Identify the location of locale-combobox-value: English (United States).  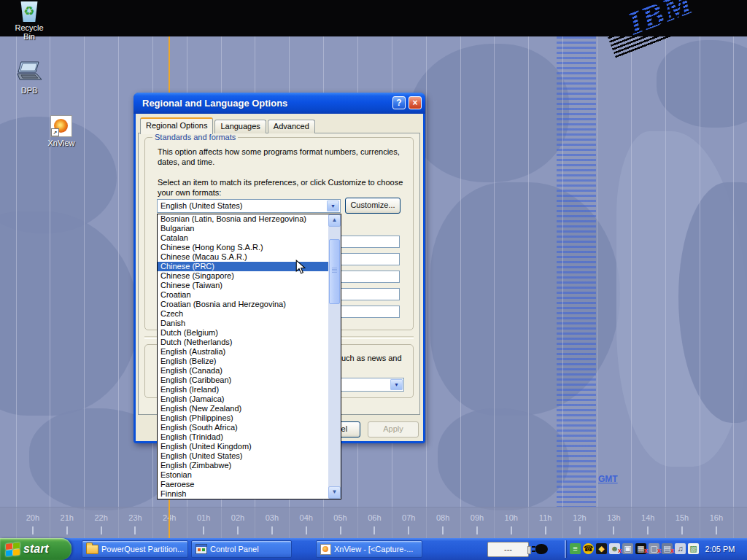
(201, 206).